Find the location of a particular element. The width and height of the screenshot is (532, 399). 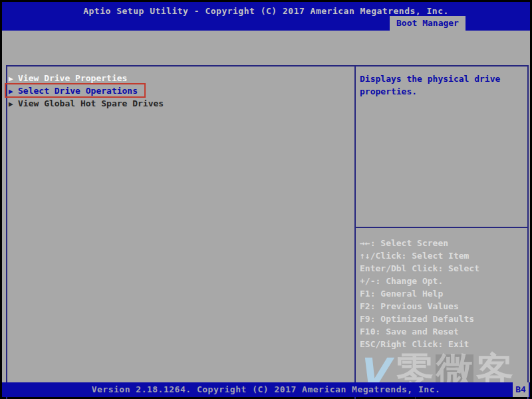

tab-boot-manager: Boot Manager is located at coordinates (428, 23).